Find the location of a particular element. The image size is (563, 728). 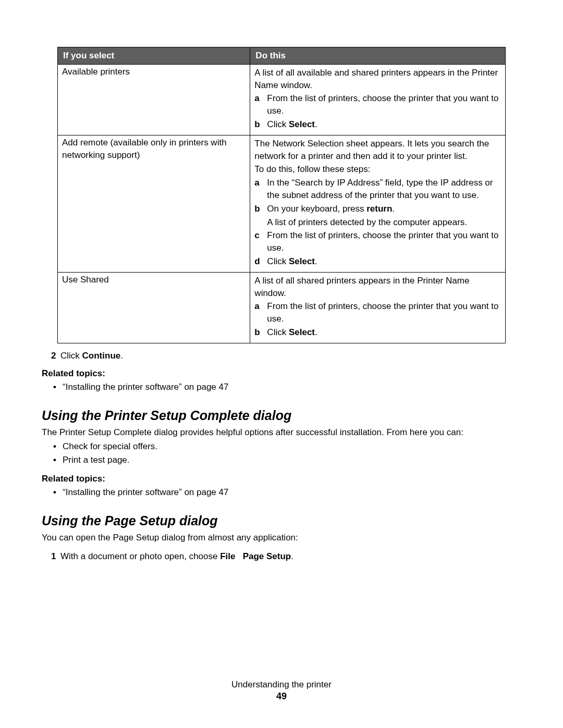

related-topics-list-2: “Installing the printer software” on pag… is located at coordinates (279, 492).